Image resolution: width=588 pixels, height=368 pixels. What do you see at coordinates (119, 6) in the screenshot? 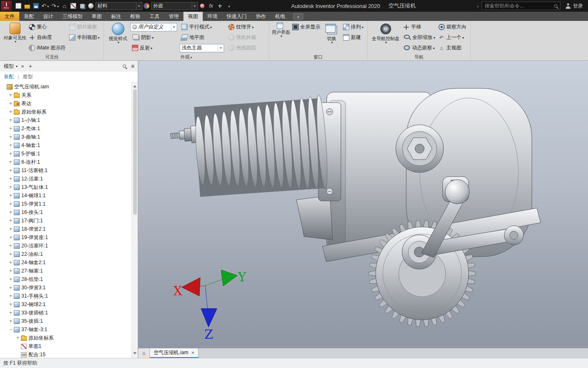
I see `material-combo: 材料` at bounding box center [119, 6].